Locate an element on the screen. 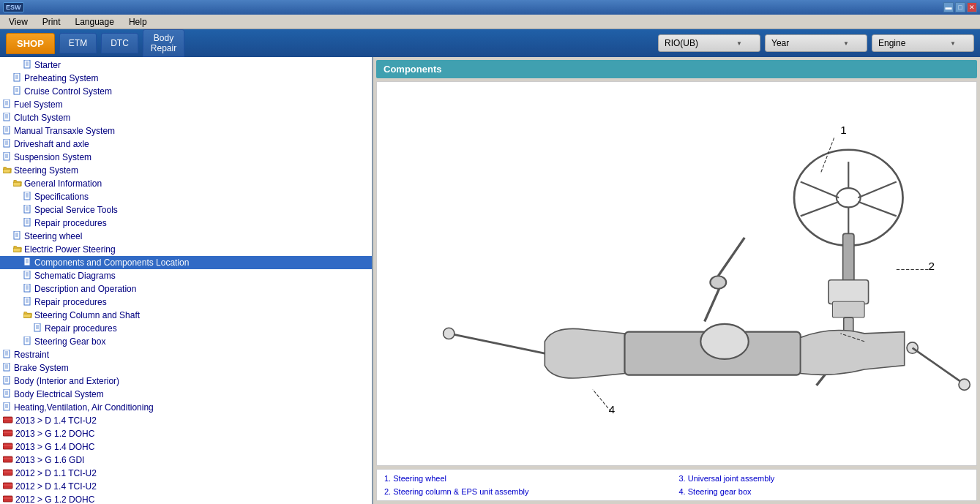 This screenshot has width=980, height=504. tree-label-manual: Manual Transaxle System is located at coordinates (64, 131).